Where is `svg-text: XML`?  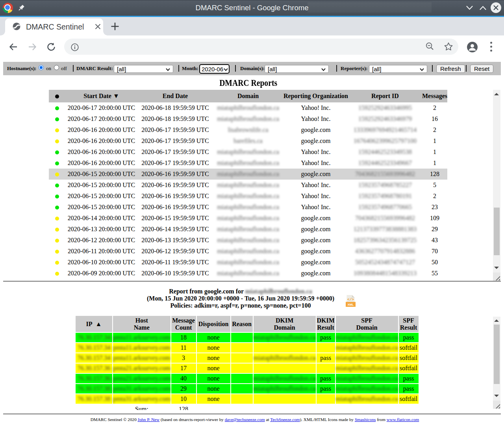 svg-text: XML is located at coordinates (351, 305).